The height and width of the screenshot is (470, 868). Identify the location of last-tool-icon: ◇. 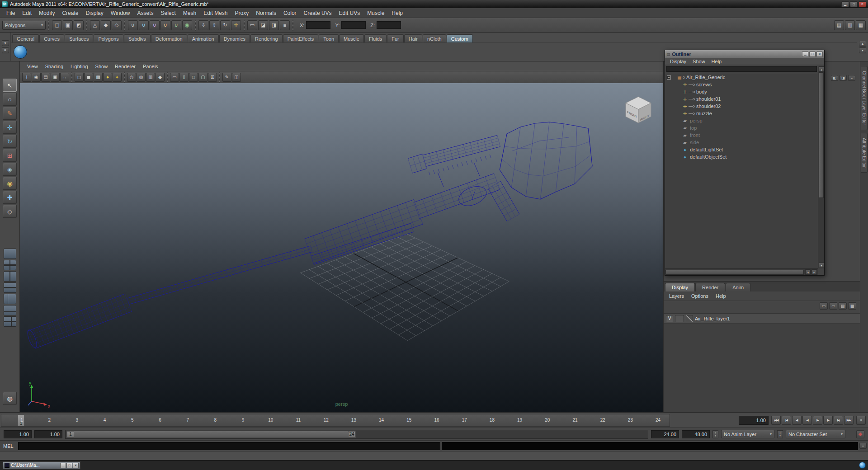
(10, 212).